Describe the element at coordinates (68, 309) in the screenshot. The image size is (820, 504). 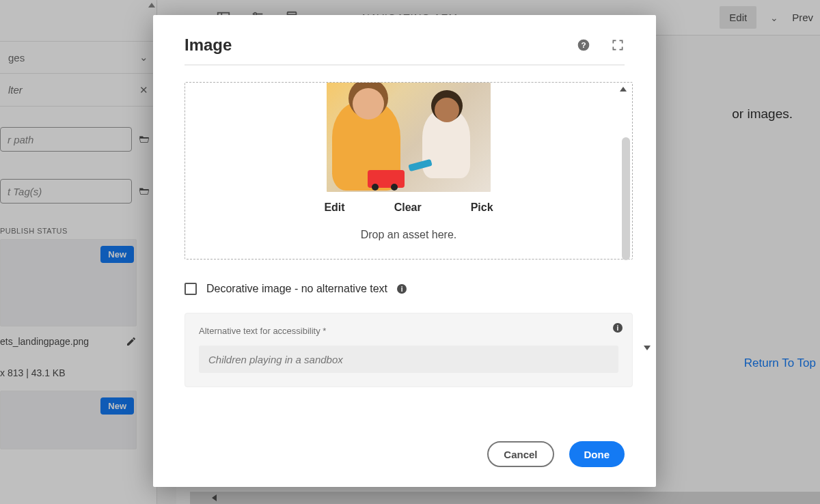
I see `asset-card: New ets_landingpage.png x 813 | 43.1 KB` at that location.